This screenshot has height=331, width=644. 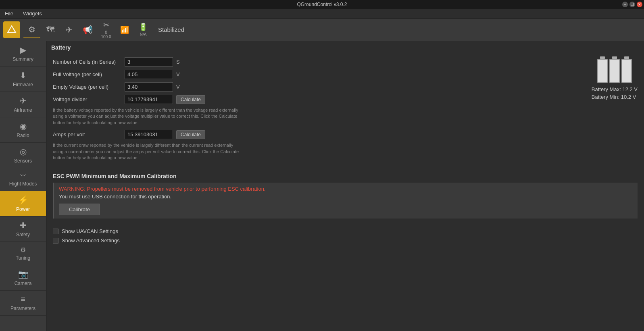 What do you see at coordinates (143, 30) in the screenshot?
I see `toolbar-battery-button: 🔋 N/A` at bounding box center [143, 30].